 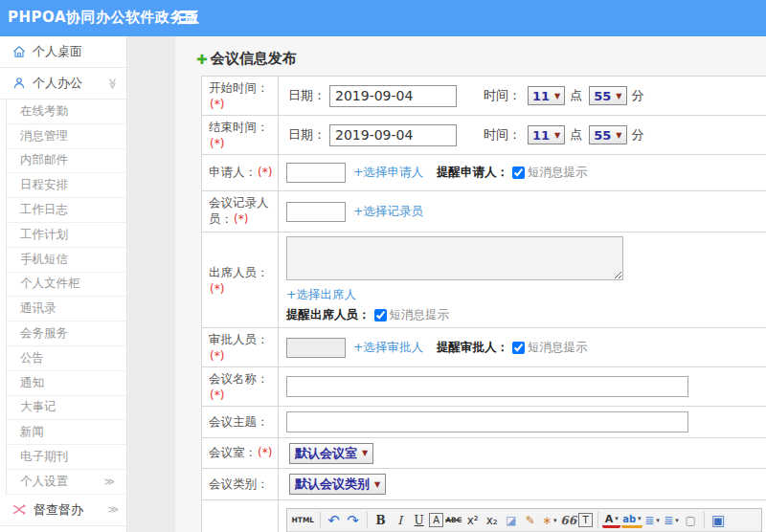 What do you see at coordinates (333, 521) in the screenshot?
I see `undo-icon: ↶` at bounding box center [333, 521].